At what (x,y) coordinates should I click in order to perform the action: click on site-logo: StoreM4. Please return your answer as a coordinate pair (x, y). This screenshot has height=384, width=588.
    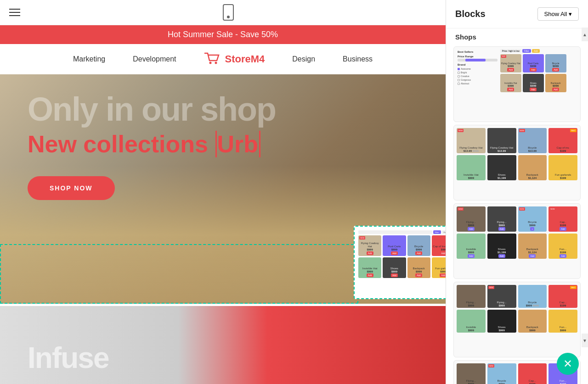
    Looking at the image, I should click on (234, 59).